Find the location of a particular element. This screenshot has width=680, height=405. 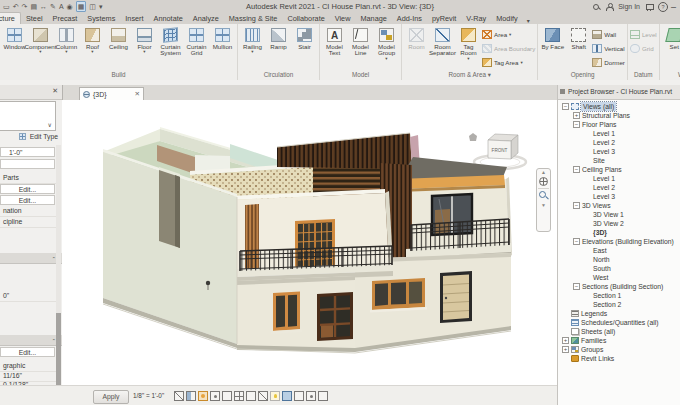

edit-type-button: Edit Type is located at coordinates (38, 136).